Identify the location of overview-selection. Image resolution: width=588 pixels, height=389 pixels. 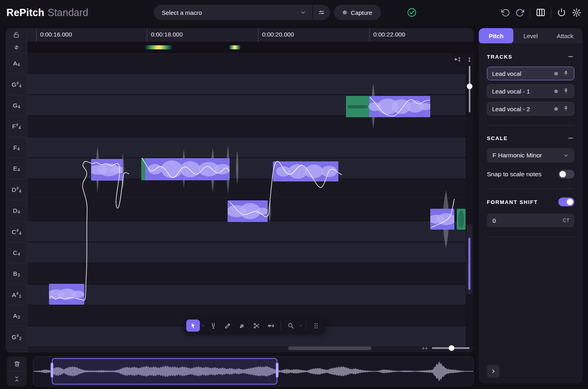
(165, 371).